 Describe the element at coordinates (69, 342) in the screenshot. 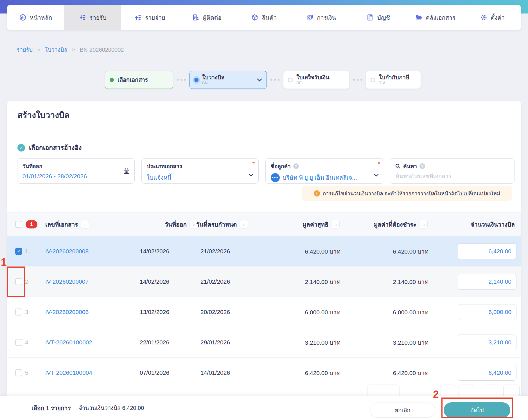

I see `doc-number-link: IVT-20260100002` at that location.